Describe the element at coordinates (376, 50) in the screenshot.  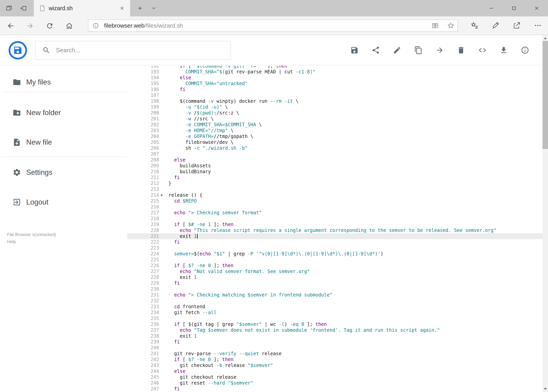
I see `share-button` at that location.